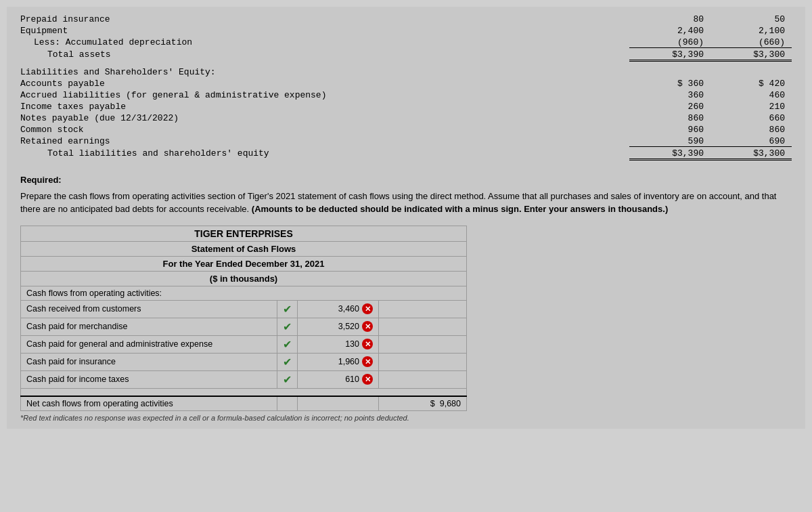 Image resolution: width=812 pixels, height=512 pixels. I want to click on bs-col1: (960), so click(670, 43).